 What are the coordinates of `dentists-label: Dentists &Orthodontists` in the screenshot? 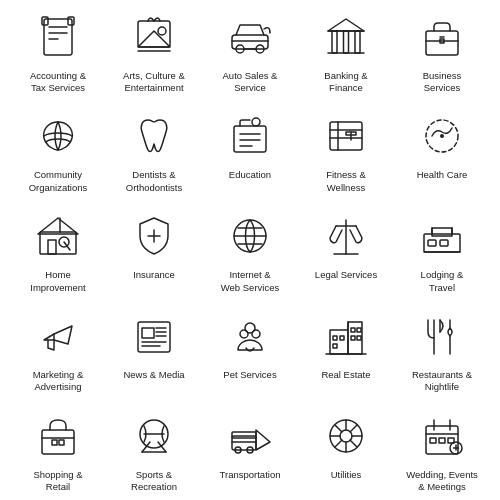 It's located at (154, 182).